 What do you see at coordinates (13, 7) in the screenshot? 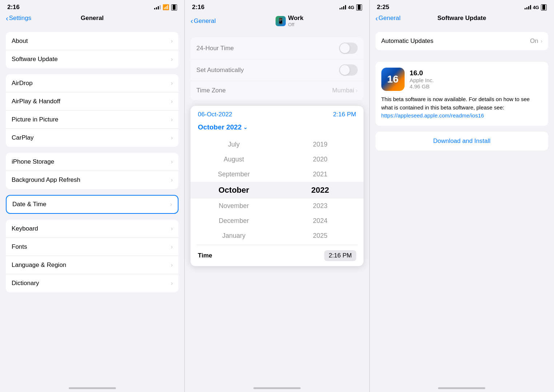
I see `status-time-1: 2:16` at bounding box center [13, 7].